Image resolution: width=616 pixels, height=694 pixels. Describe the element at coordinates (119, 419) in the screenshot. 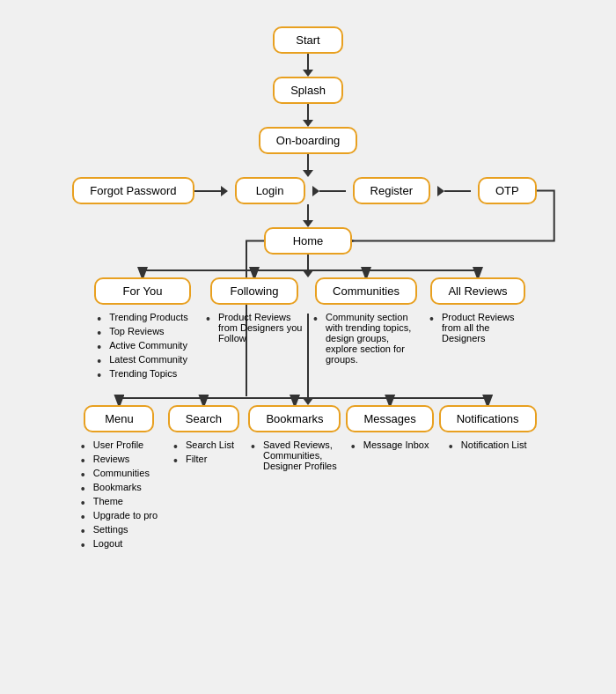

I see `menu-node: Menu` at that location.